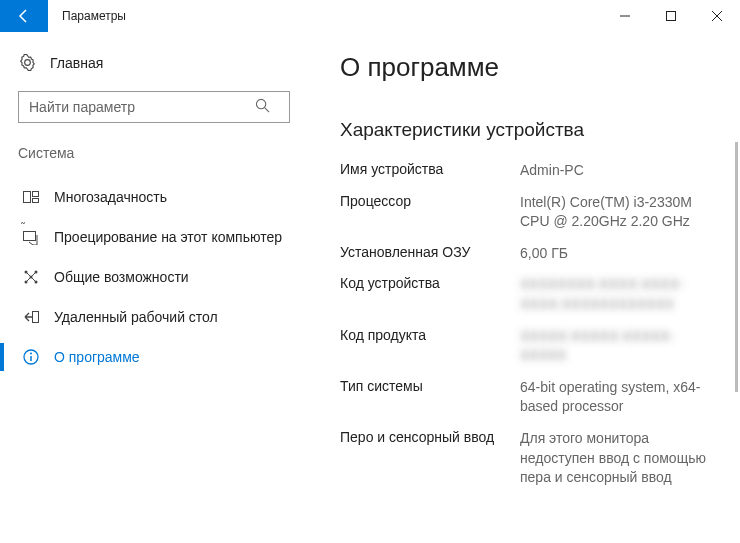 The width and height of the screenshot is (740, 543). I want to click on search-box, so click(160, 107).